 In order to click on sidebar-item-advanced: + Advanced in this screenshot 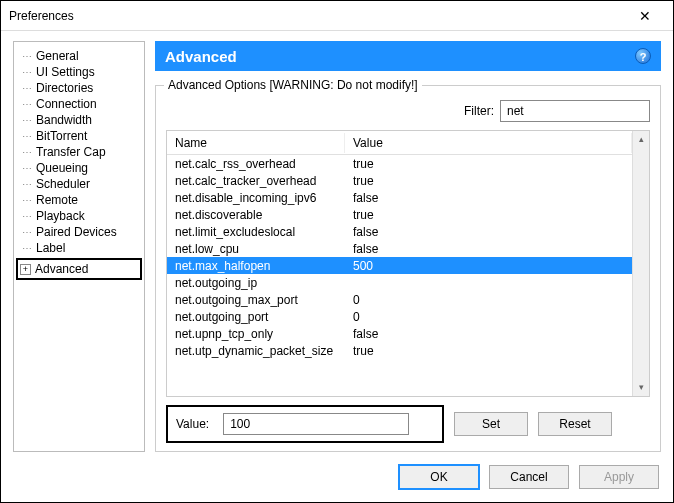, I will do `click(79, 269)`.